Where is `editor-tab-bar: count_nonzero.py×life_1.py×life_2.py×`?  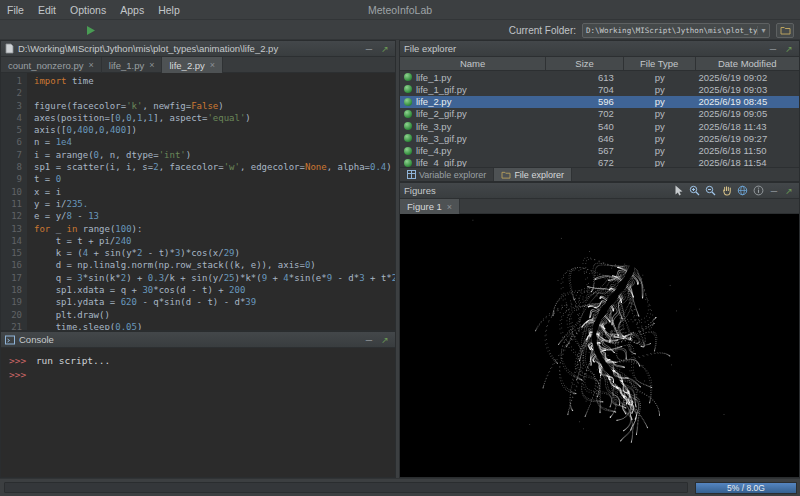
editor-tab-bar: count_nonzero.py×life_1.py×life_2.py× is located at coordinates (198, 65).